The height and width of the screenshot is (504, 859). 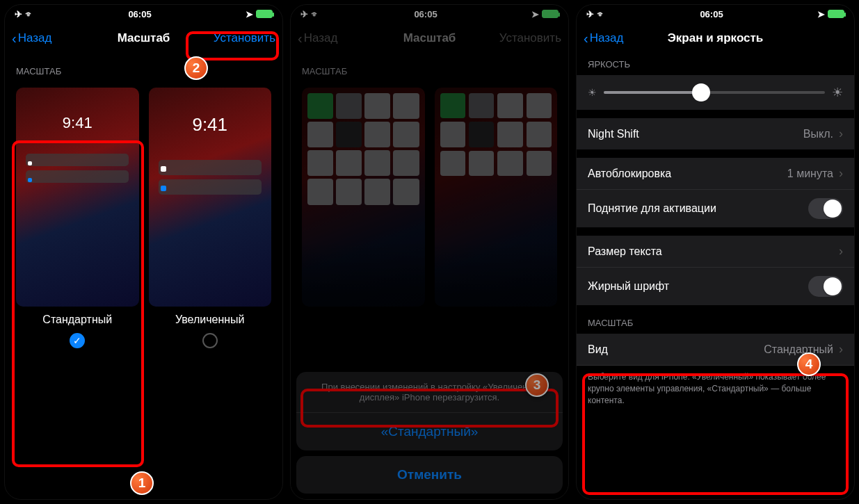 I want to click on autolock-label: Автоблокировка, so click(x=629, y=174).